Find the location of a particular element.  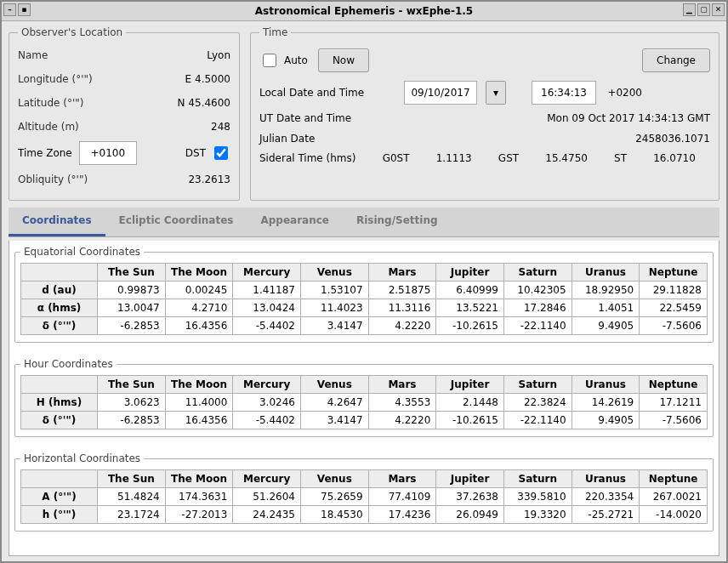

horizontal-group: Horizontal Coordinates The SunThe MoonMe… is located at coordinates (364, 492).